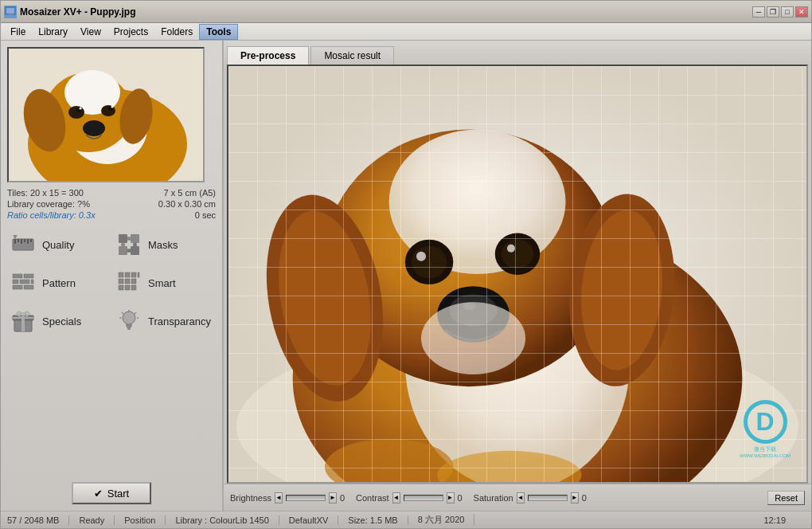 Image resolution: width=812 pixels, height=529 pixels. Describe the element at coordinates (779, 520) in the screenshot. I see `status-time: 12:19` at that location.